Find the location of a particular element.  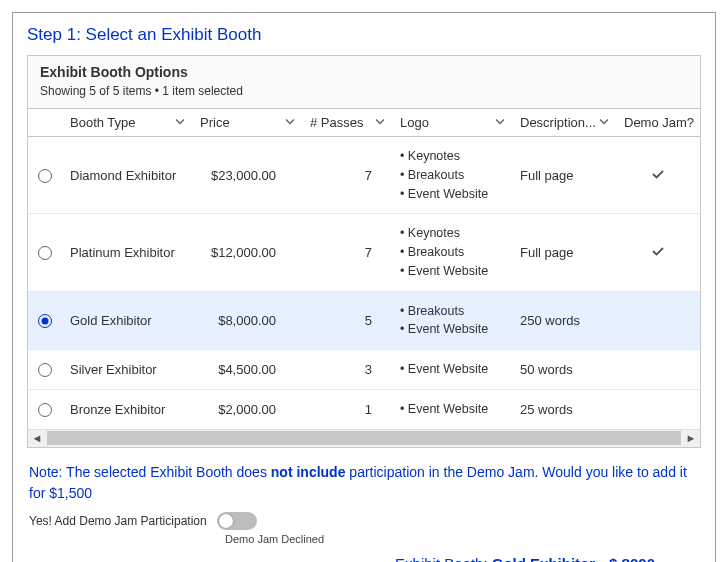

cell-description: 250 words is located at coordinates (564, 320).